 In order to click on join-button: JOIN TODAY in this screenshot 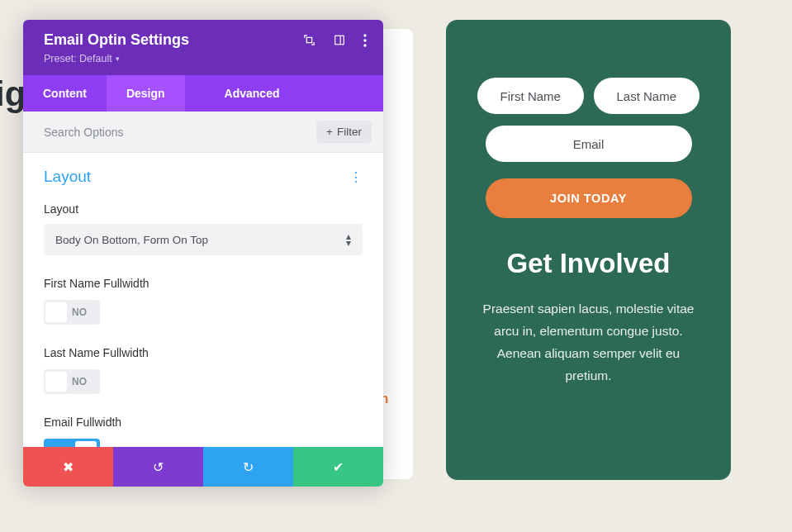, I will do `click(589, 198)`.